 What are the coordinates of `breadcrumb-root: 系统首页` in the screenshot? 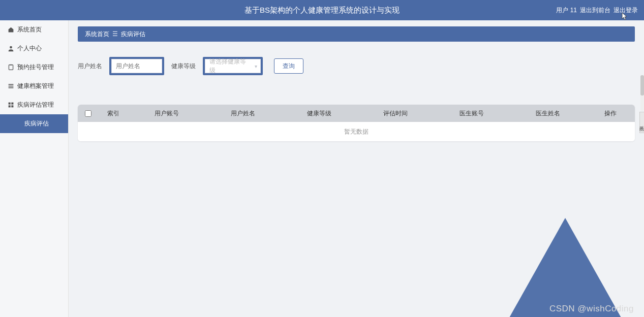 It's located at (97, 35).